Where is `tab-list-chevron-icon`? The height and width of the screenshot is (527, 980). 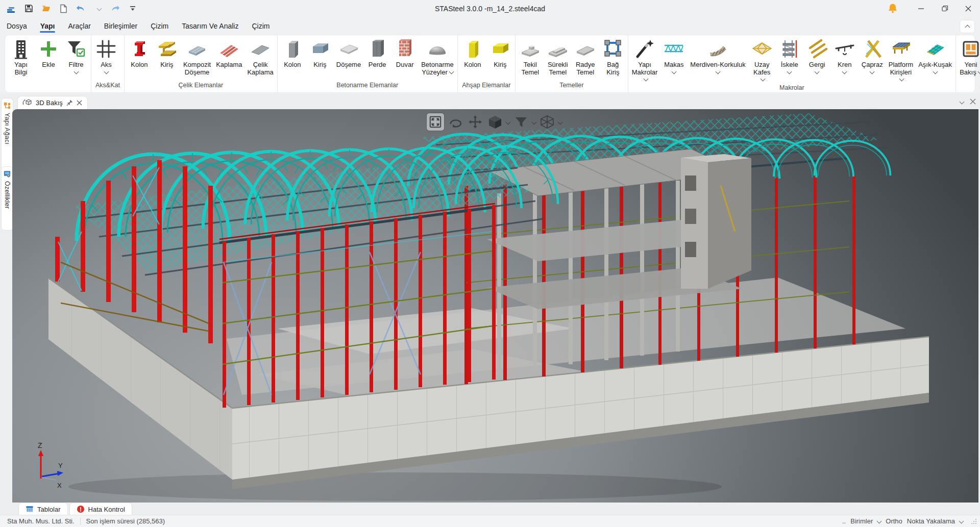 tab-list-chevron-icon is located at coordinates (962, 102).